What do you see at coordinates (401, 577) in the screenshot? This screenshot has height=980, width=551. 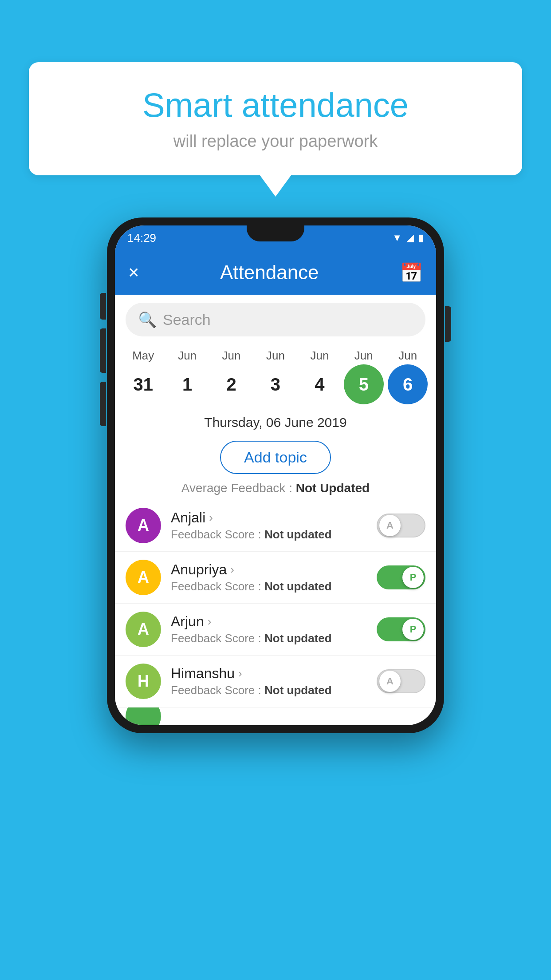 I see `attendance-toggle-anupriya: P` at bounding box center [401, 577].